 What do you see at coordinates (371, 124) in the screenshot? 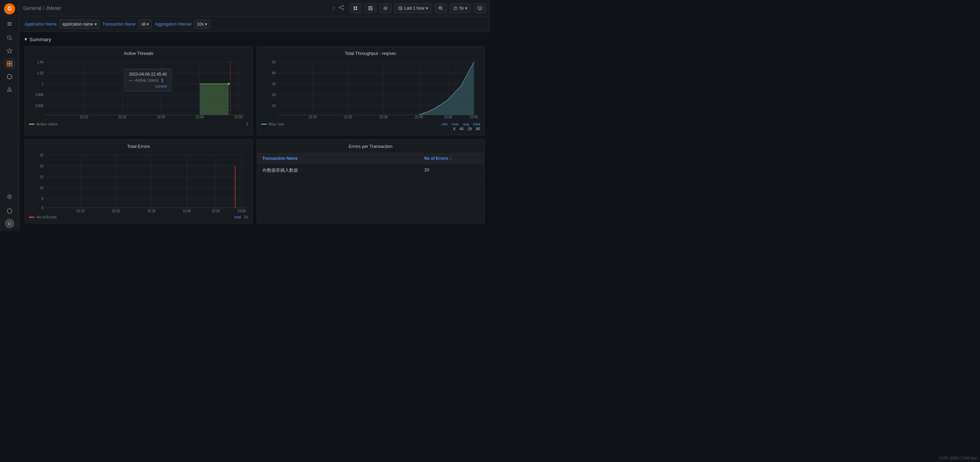
I see `throughput-footer: Req / sec min max avg total` at bounding box center [371, 124].